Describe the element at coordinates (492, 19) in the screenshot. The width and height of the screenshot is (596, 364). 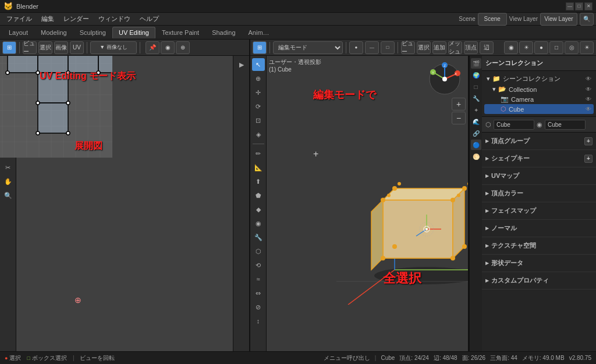
I see `scene-select: Scene` at that location.